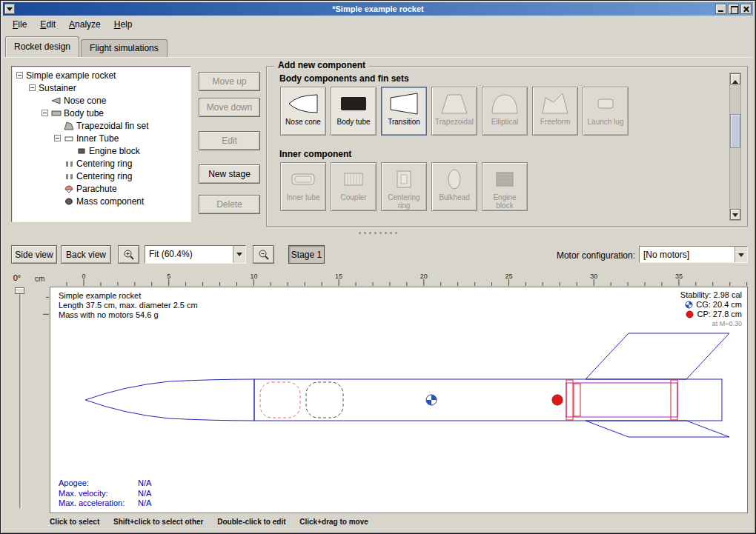  What do you see at coordinates (101, 151) in the screenshot?
I see `tree-item-engine-block: Engine block` at bounding box center [101, 151].